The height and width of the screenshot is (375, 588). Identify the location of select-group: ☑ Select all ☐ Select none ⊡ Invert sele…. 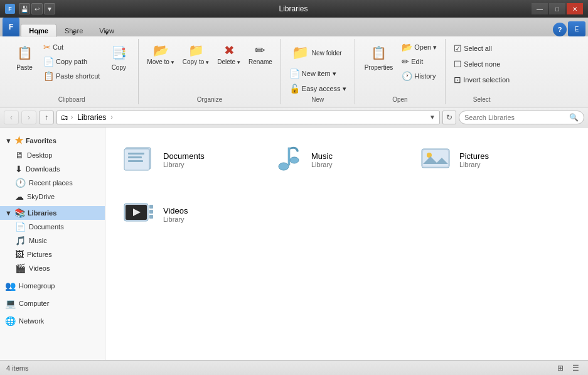
(482, 72).